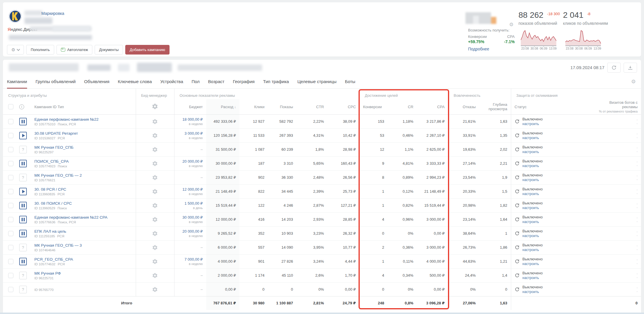  Describe the element at coordinates (83, 204) in the screenshot. I see `campaign-name-link: 30. 08 ПОИСК / СРС` at that location.